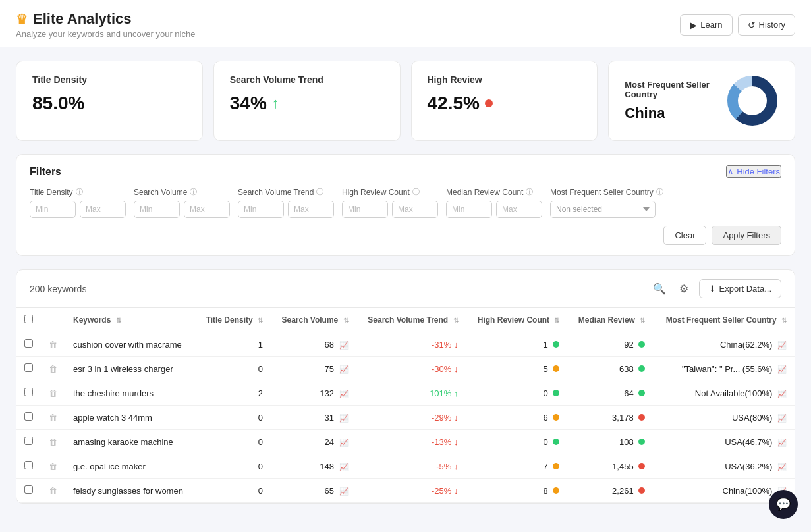  I want to click on search-volume-min, so click(157, 209).